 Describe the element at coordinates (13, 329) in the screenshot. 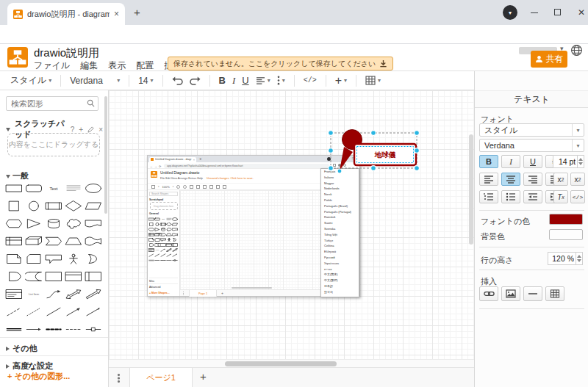

I see `shape-link` at that location.